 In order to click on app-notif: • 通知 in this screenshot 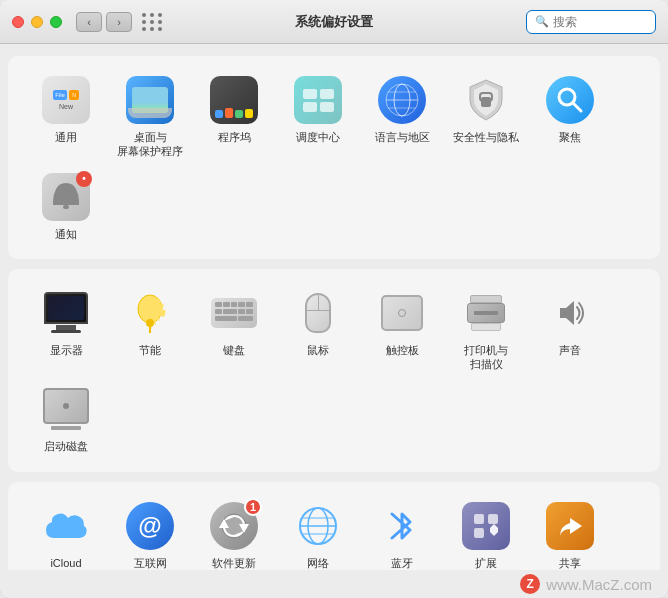, I will do `click(66, 206)`.